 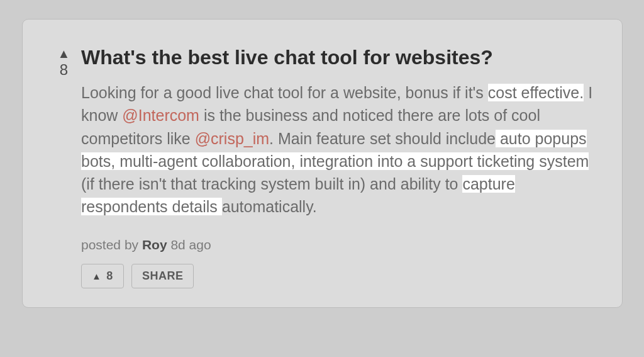 What do you see at coordinates (536, 93) in the screenshot?
I see `highlight-phrase: cost effective.` at bounding box center [536, 93].